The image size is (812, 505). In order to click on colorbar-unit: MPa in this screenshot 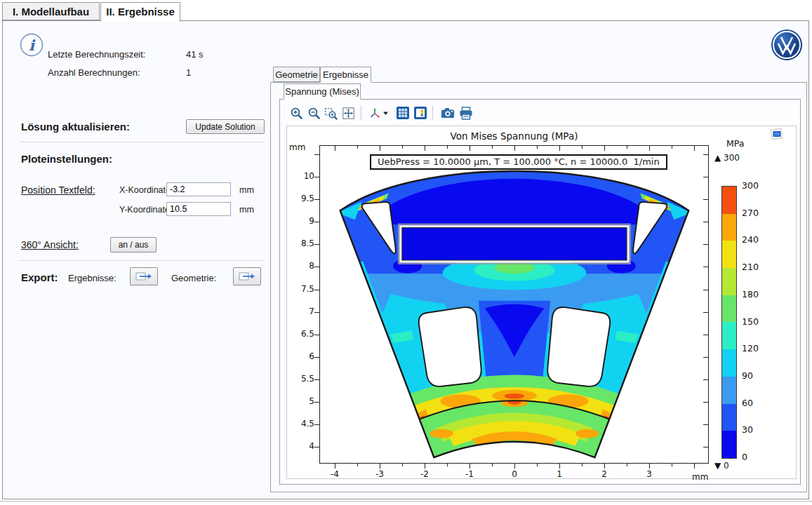, I will do `click(736, 143)`.